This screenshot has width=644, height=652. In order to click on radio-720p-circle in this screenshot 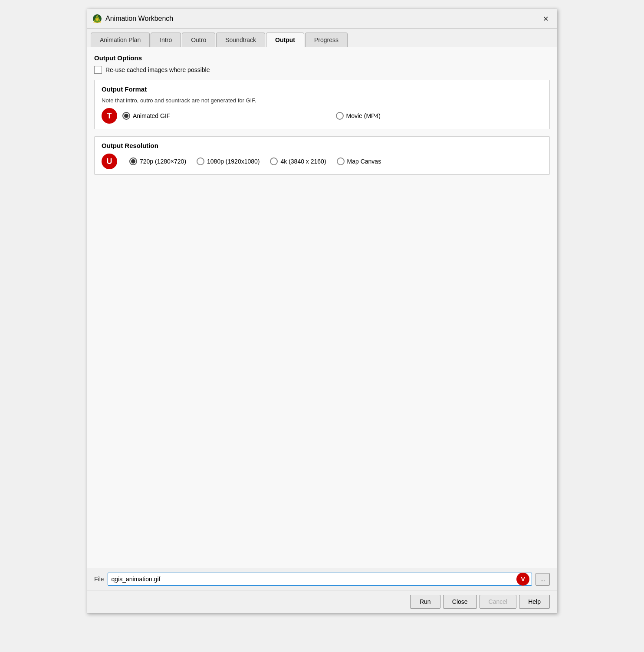, I will do `click(133, 161)`.